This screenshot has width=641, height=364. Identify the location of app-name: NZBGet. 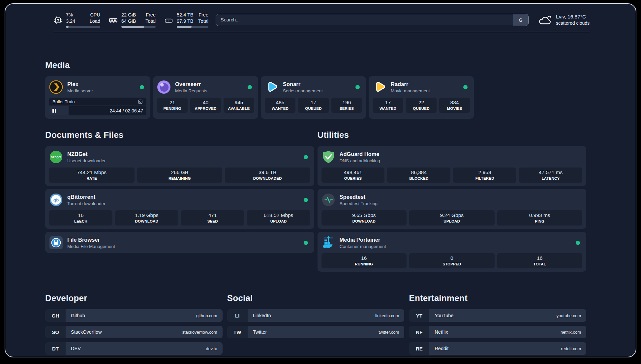
(183, 154).